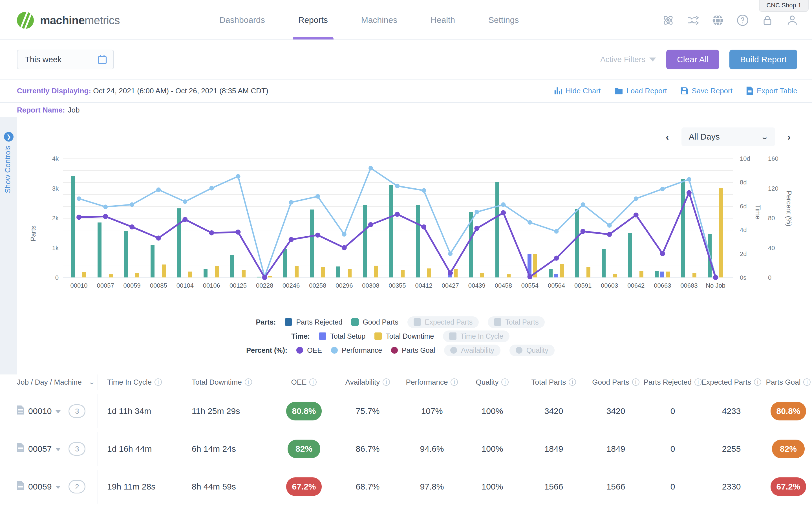  Describe the element at coordinates (8, 199) in the screenshot. I see `show-controls-toggle: Show Controls` at that location.